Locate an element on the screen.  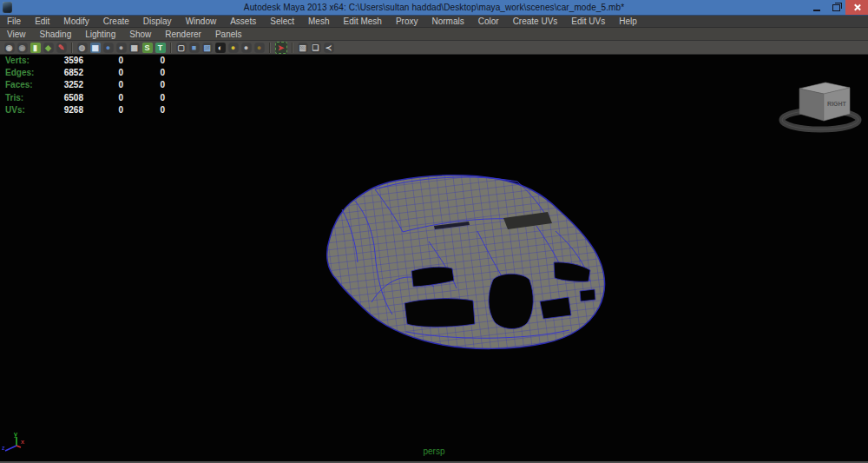
menu-edit: Edit is located at coordinates (42, 21).